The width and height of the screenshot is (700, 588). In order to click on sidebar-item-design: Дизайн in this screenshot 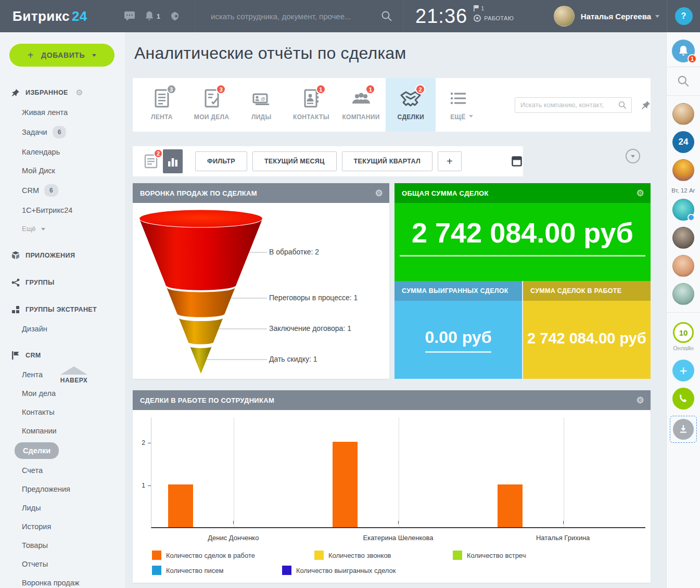, I will do `click(62, 329)`.